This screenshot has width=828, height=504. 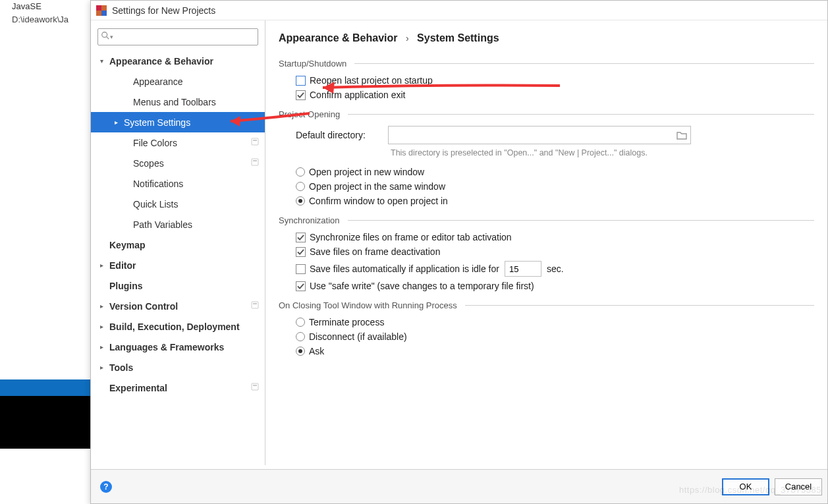 I want to click on search-input-wrapper: ▾, so click(x=178, y=37).